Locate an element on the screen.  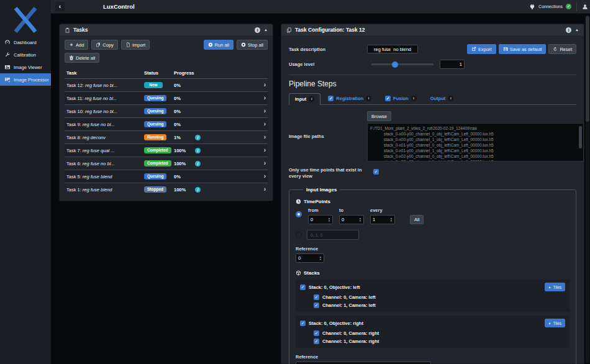
task-row: Task 5: reg fuse blend Queuing 0% i › is located at coordinates (166, 176).